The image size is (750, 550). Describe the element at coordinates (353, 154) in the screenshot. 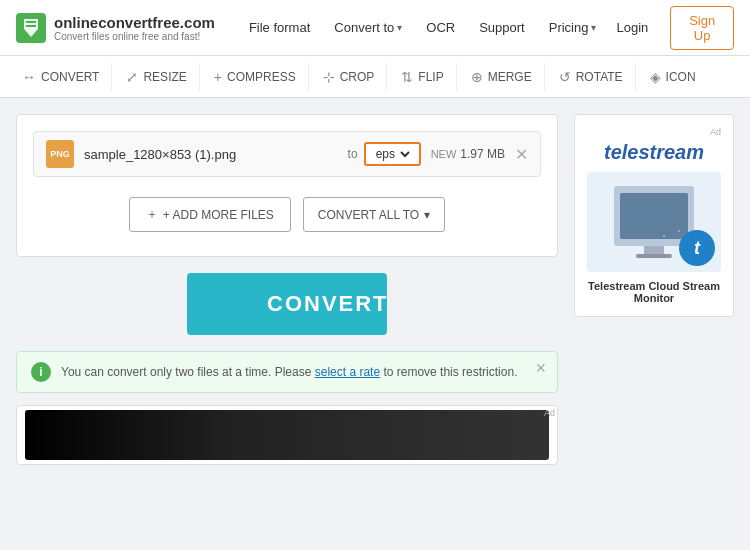

I see `to-label: to` at that location.